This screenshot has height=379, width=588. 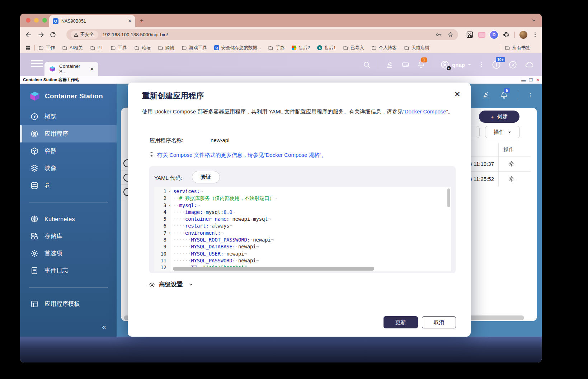 What do you see at coordinates (85, 34) in the screenshot?
I see `security-chip: 不安全` at bounding box center [85, 34].